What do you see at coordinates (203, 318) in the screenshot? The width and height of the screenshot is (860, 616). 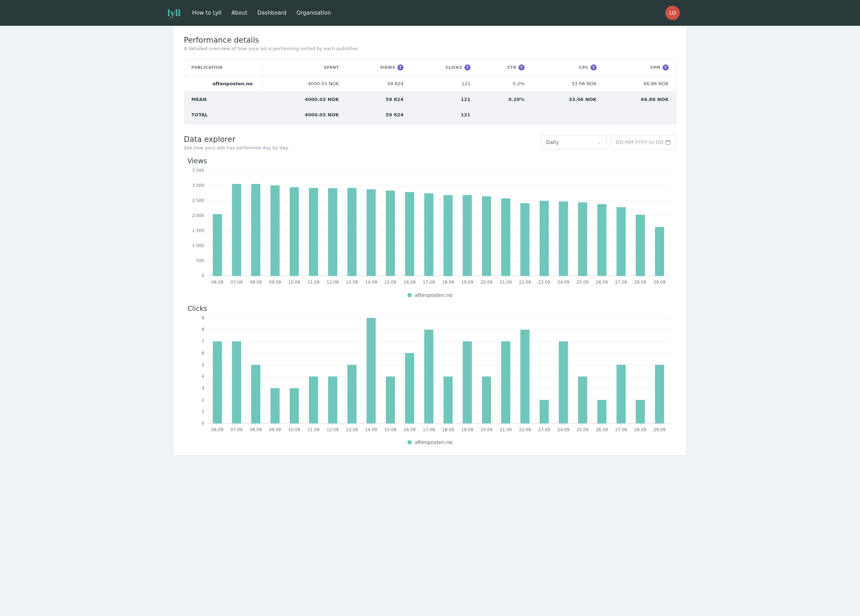 I see `svg-text: 9` at bounding box center [203, 318].